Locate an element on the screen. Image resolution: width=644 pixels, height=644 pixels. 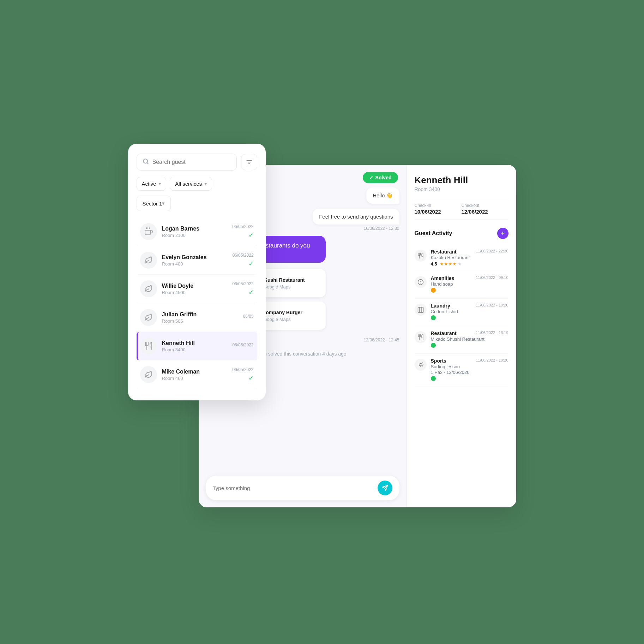
activity-sports: Sports 11/06/2022 - 10:20 Surfing lesson… is located at coordinates (462, 370).